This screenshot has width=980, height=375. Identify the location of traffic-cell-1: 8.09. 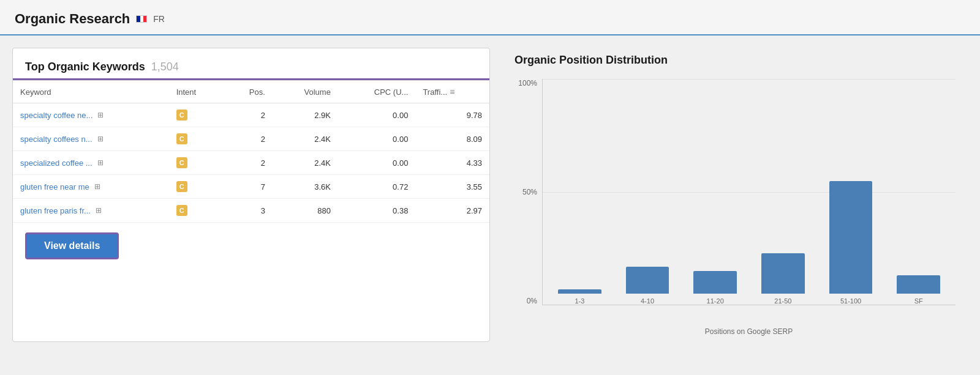
(452, 139).